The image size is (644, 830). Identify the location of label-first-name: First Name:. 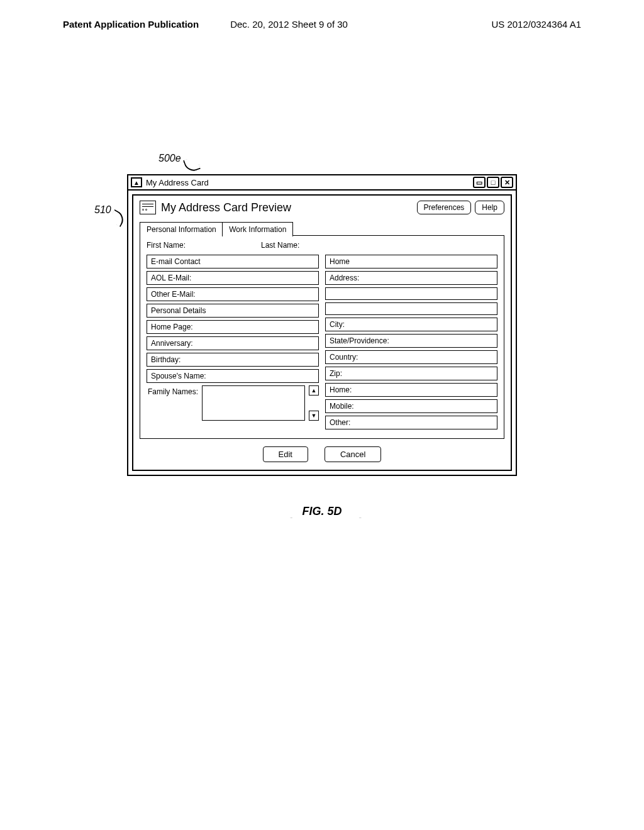
(166, 245).